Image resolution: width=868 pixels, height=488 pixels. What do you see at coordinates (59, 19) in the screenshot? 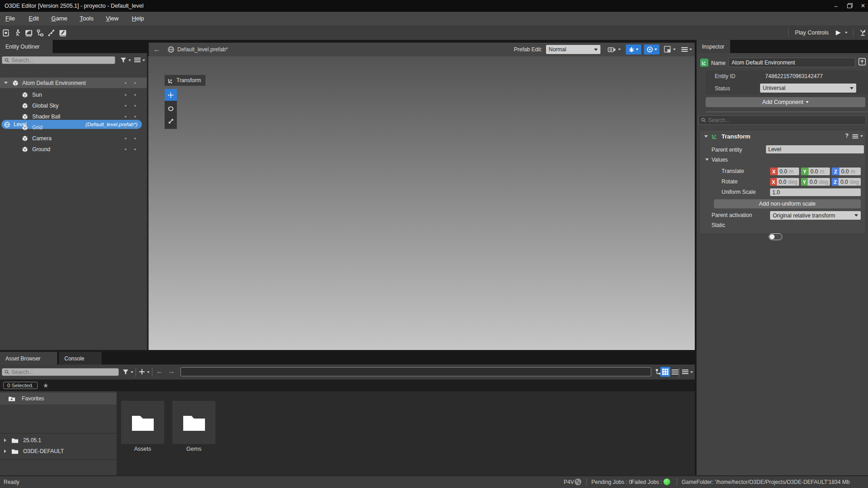
I see `menu-game: Game` at bounding box center [59, 19].